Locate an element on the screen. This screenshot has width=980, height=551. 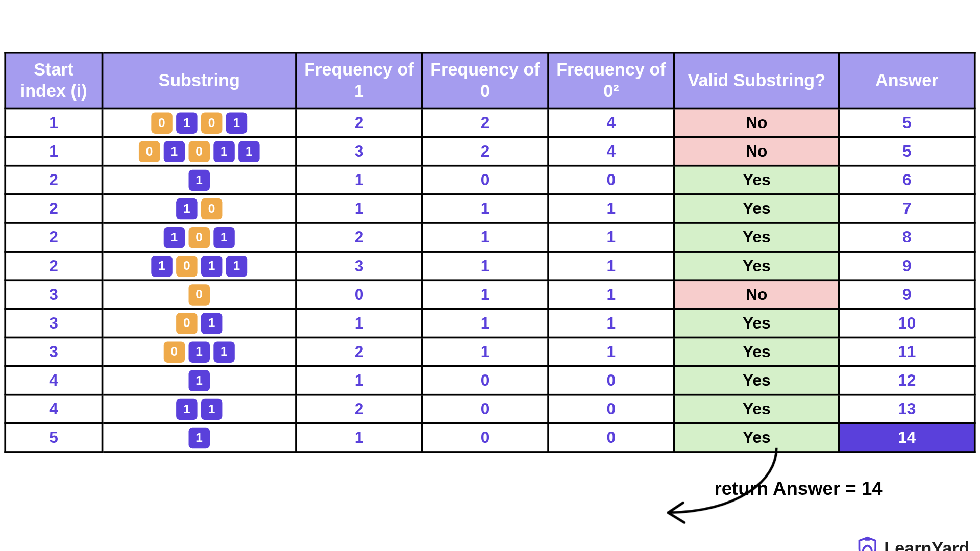
cell-substring: 1011 is located at coordinates (199, 266).